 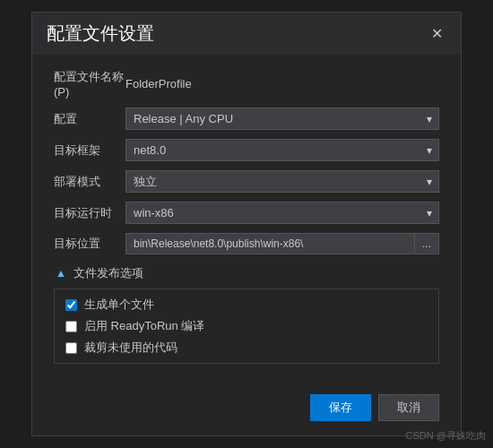 What do you see at coordinates (61, 273) in the screenshot?
I see `expand-icon: ▲` at bounding box center [61, 273].